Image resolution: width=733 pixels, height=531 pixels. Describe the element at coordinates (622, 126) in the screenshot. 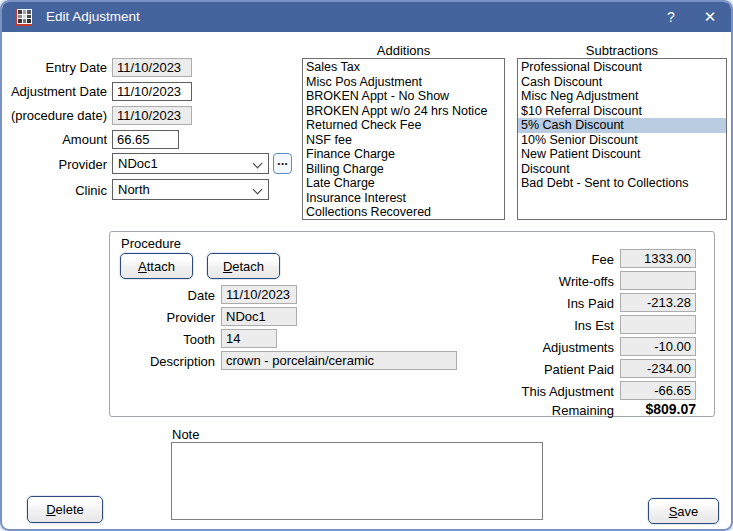

I see `list-item: 5% Cash Discount` at that location.